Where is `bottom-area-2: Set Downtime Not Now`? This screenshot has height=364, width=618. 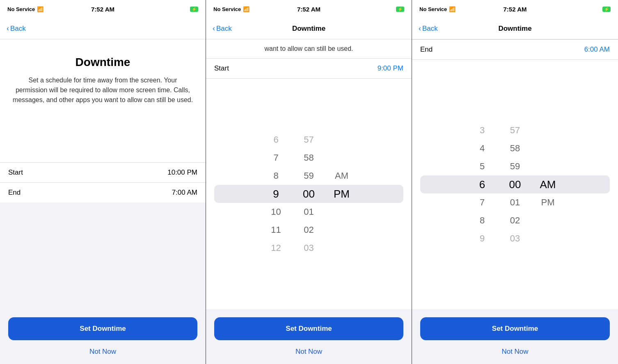 bottom-area-2: Set Downtime Not Now is located at coordinates (309, 337).